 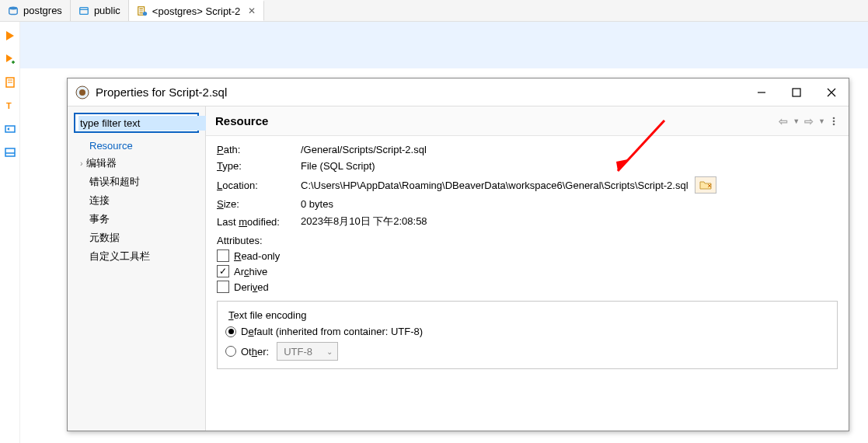 I want to click on encoding-fieldset: Text file encoding Default (inherited fr…, so click(x=527, y=335).